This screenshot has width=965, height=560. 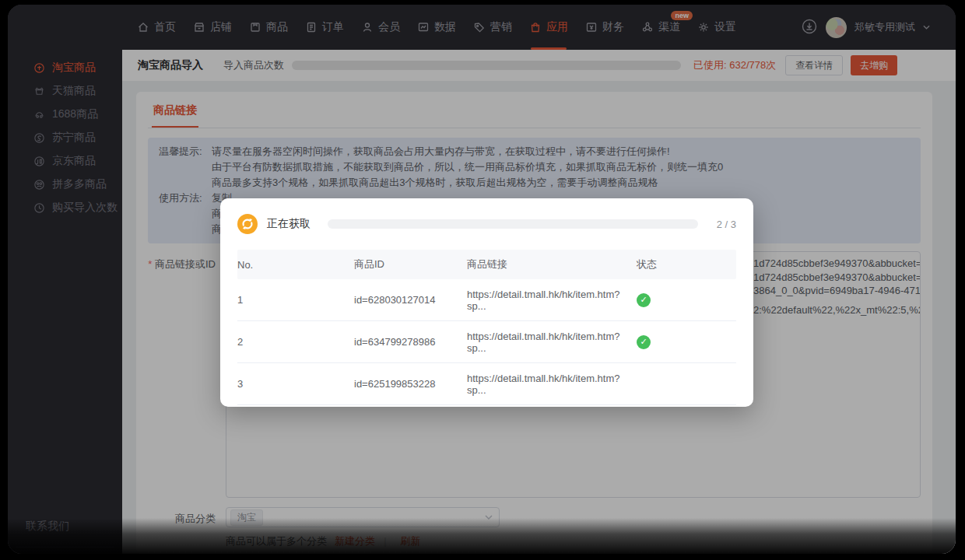 What do you see at coordinates (296, 342) in the screenshot?
I see `cell-no: 2` at bounding box center [296, 342].